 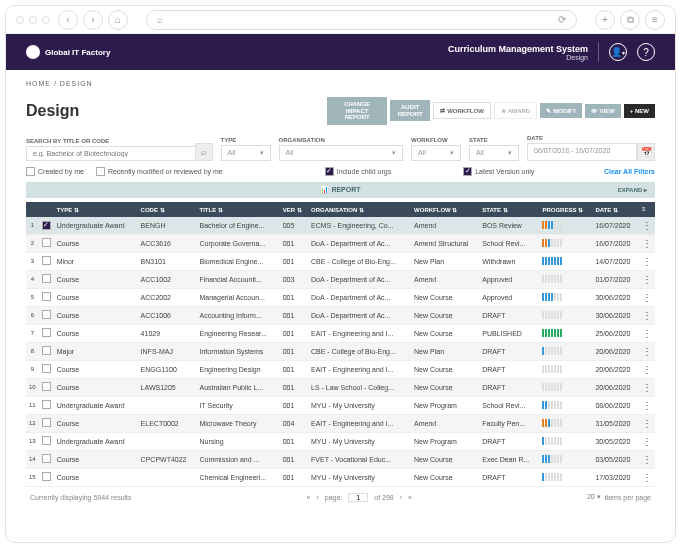 What do you see at coordinates (646, 52) in the screenshot?
I see `help-button: ?` at bounding box center [646, 52].